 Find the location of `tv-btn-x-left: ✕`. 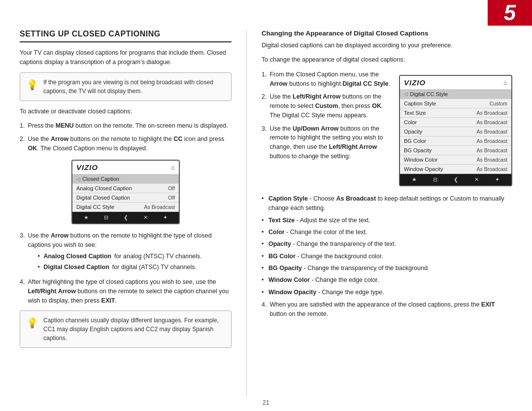

tv-btn-x-left: ✕ is located at coordinates (146, 218).